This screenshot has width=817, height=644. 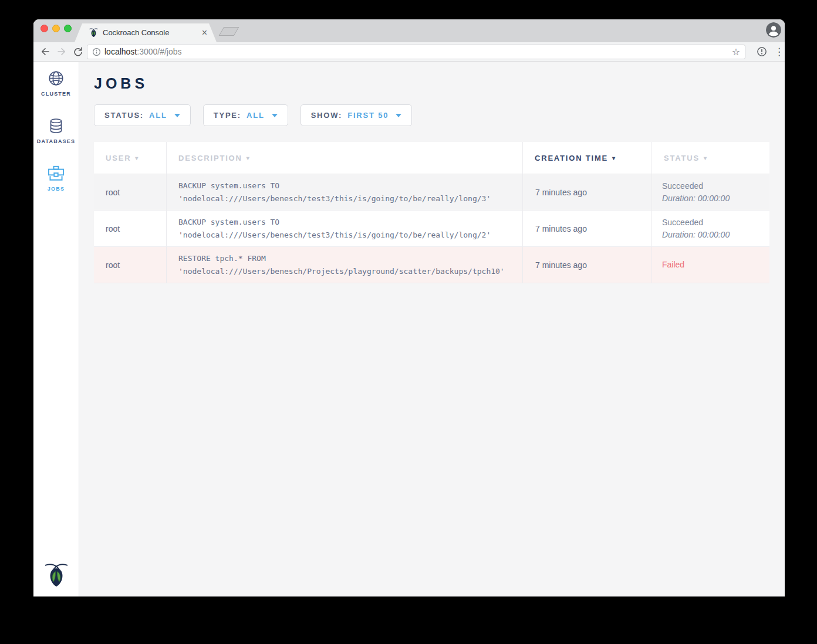 I want to click on sidebar-item-label: JOBS, so click(x=56, y=189).